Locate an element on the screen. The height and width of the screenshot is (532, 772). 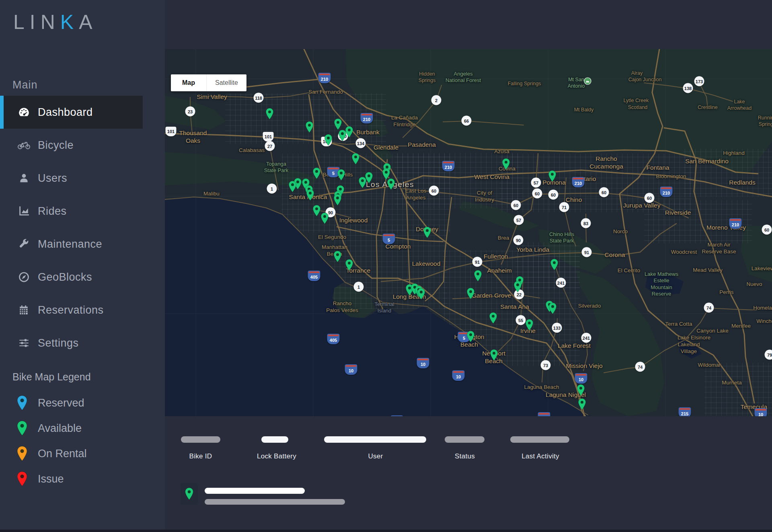
sidebar-item-label: Settings is located at coordinates (58, 343).